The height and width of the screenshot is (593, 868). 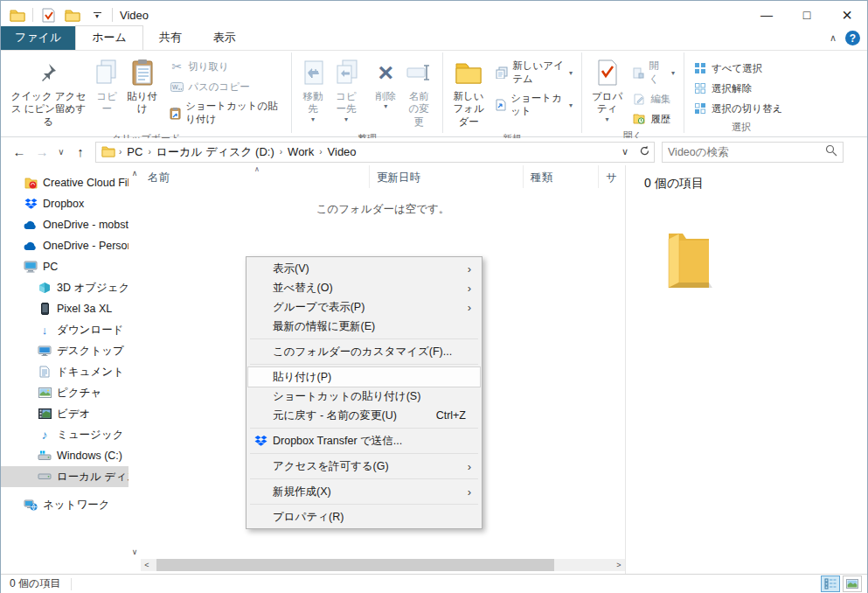 I want to click on copy-path-button: W パスのコピー, so click(x=226, y=87).